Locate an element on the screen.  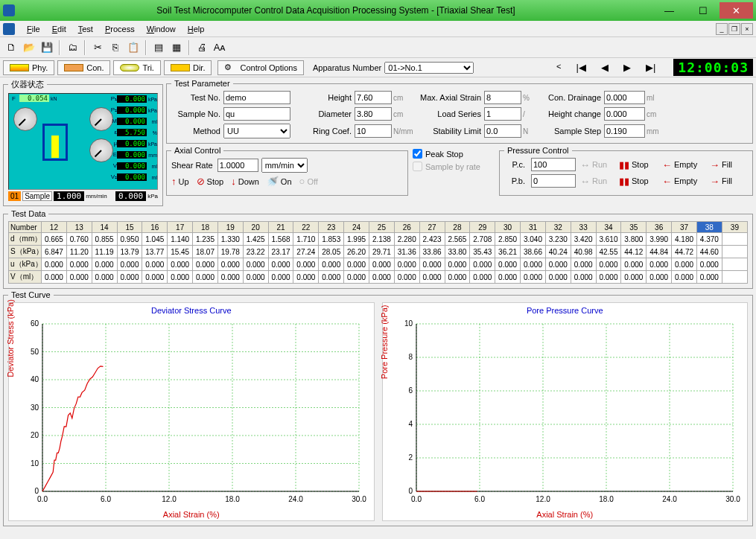
readout-4: 0.000 is located at coordinates (132, 144).